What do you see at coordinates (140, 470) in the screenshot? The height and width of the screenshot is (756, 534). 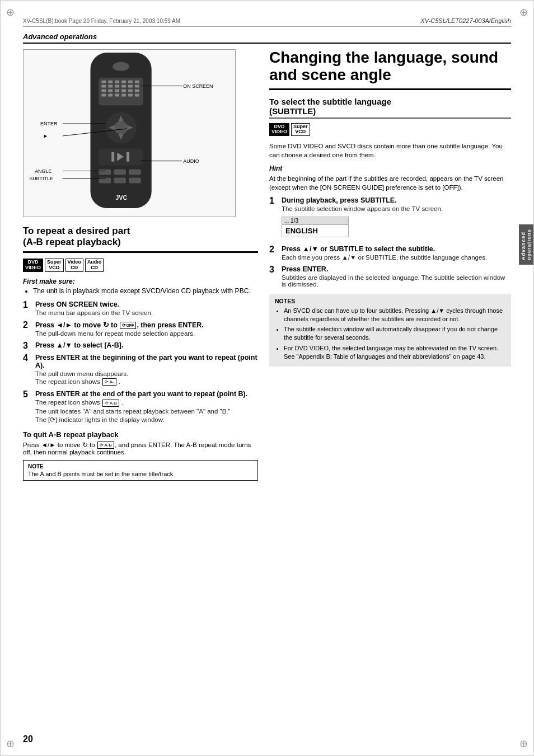 I see `note-box: NOTE The A and B points must be set in t…` at bounding box center [140, 470].